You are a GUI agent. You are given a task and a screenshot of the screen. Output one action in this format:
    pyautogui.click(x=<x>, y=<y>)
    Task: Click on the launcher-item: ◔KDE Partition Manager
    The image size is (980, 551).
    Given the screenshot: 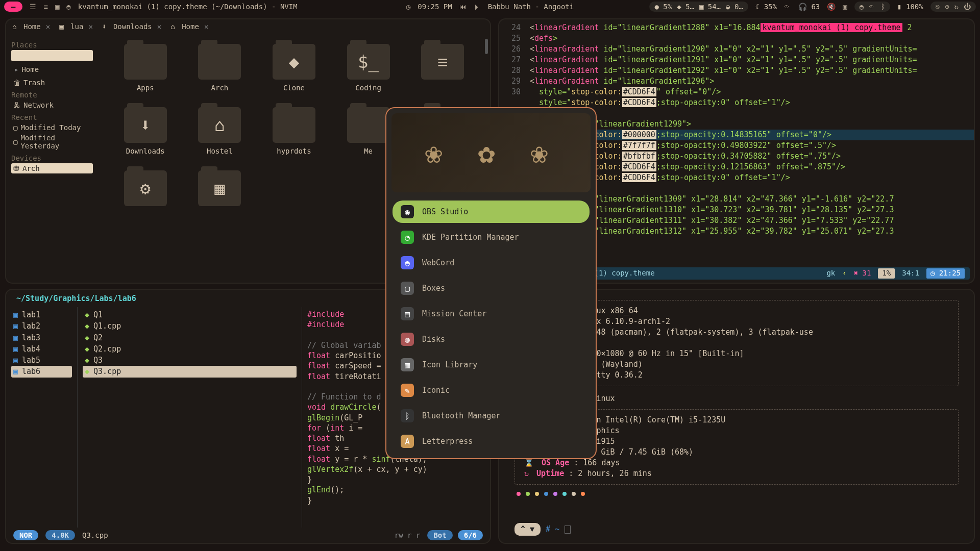 What is the action you would take?
    pyautogui.click(x=491, y=237)
    